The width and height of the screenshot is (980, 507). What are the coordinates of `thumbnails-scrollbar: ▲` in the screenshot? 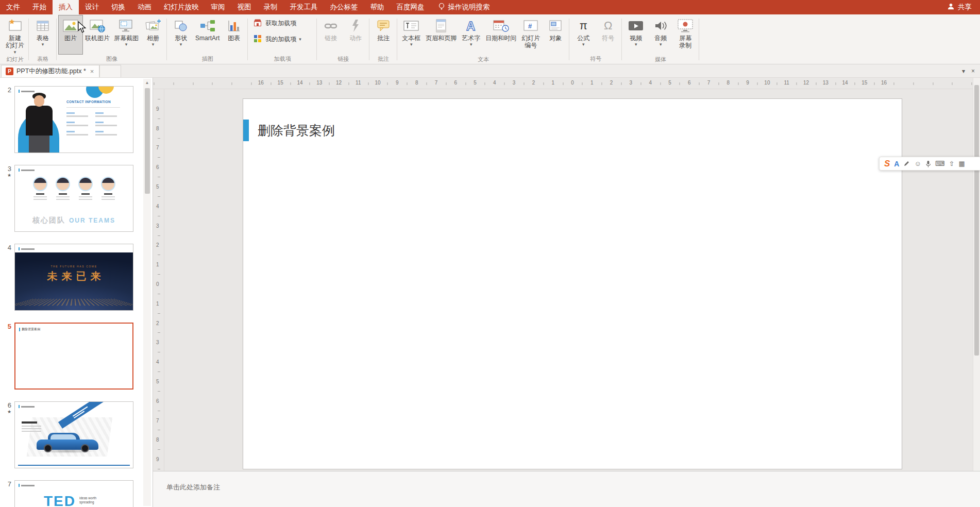 It's located at (147, 293).